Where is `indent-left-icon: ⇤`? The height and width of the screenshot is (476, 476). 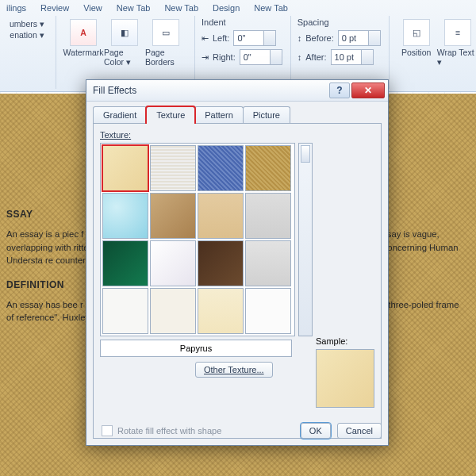
indent-left-icon: ⇤ is located at coordinates (205, 38).